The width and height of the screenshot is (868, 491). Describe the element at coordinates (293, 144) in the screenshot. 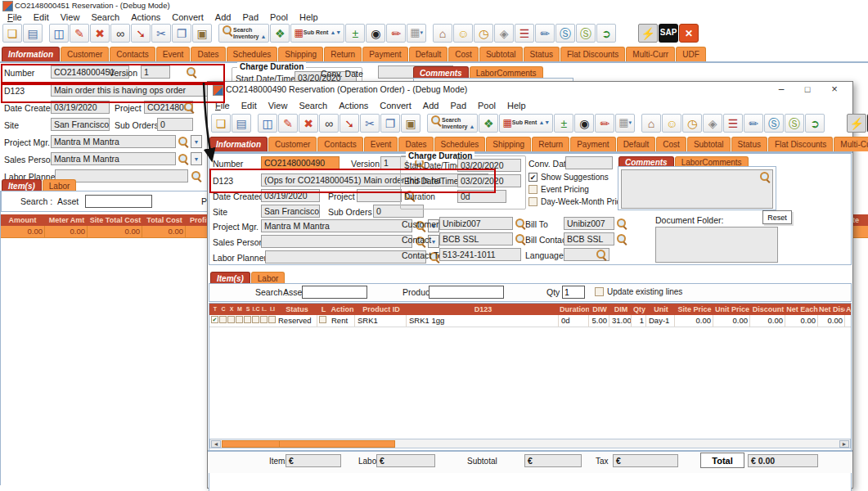

I see `tab-customer: Customer` at that location.